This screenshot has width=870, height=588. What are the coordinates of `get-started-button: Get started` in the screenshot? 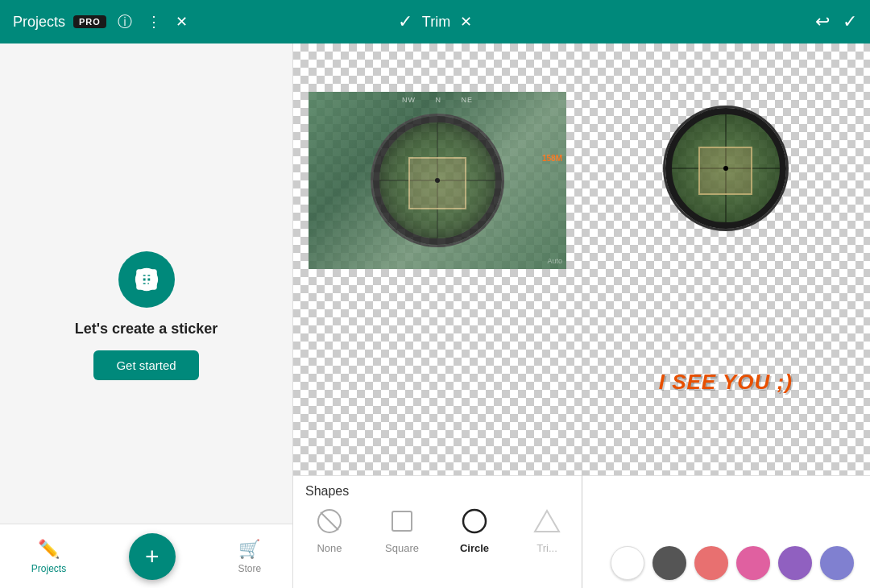 It's located at (146, 366).